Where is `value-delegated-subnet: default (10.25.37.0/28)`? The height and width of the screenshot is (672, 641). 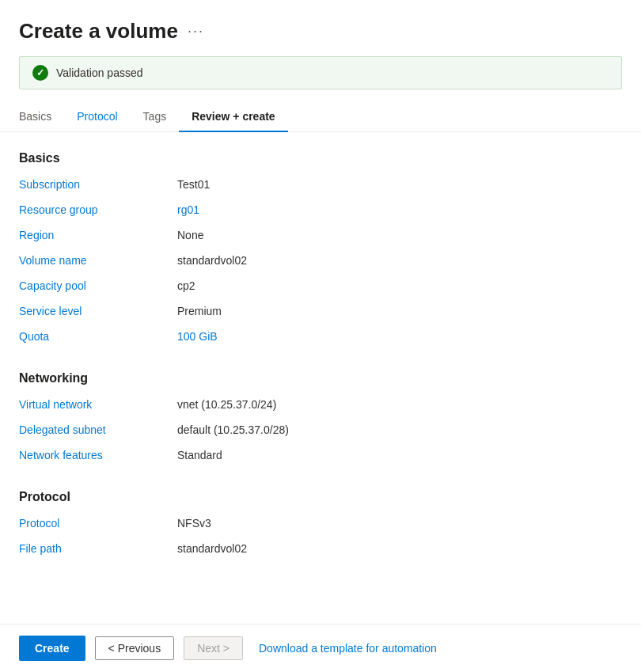
value-delegated-subnet: default (10.25.37.0/28) is located at coordinates (233, 430).